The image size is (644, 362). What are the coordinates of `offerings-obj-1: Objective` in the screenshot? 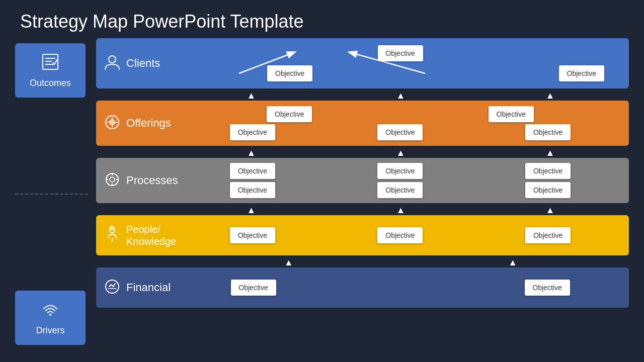 It's located at (289, 114).